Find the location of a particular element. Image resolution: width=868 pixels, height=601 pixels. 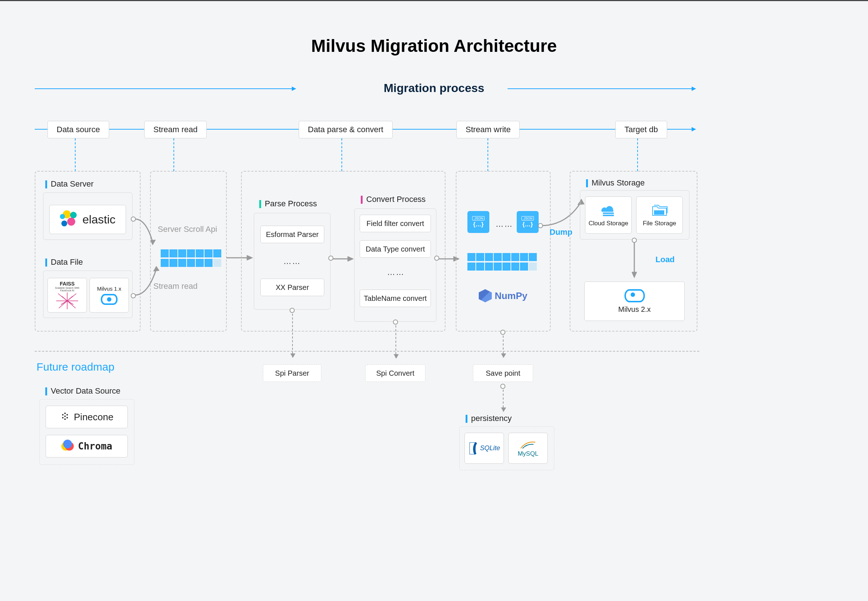

card-faiss: FAISS Scalable Search With Facebook AI is located at coordinates (67, 295).